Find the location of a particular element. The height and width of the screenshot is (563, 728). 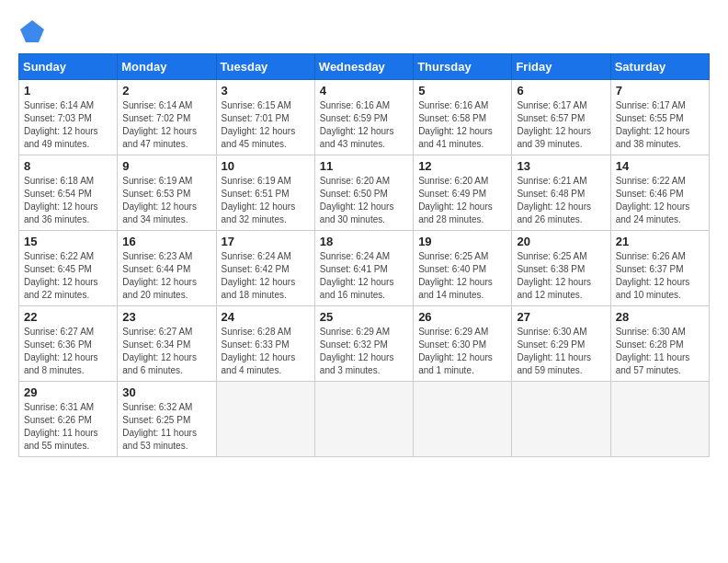

calendar-cell: 13Sunrise: 6:21 AM Sunset: 6:48 PM Dayli… is located at coordinates (561, 193).